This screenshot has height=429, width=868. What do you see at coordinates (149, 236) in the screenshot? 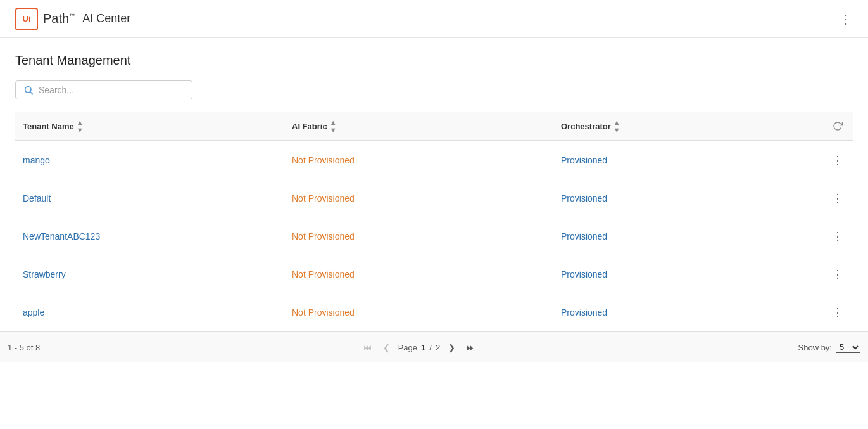
I see `tenant-name-cell: NewTenantABC123` at bounding box center [149, 236].